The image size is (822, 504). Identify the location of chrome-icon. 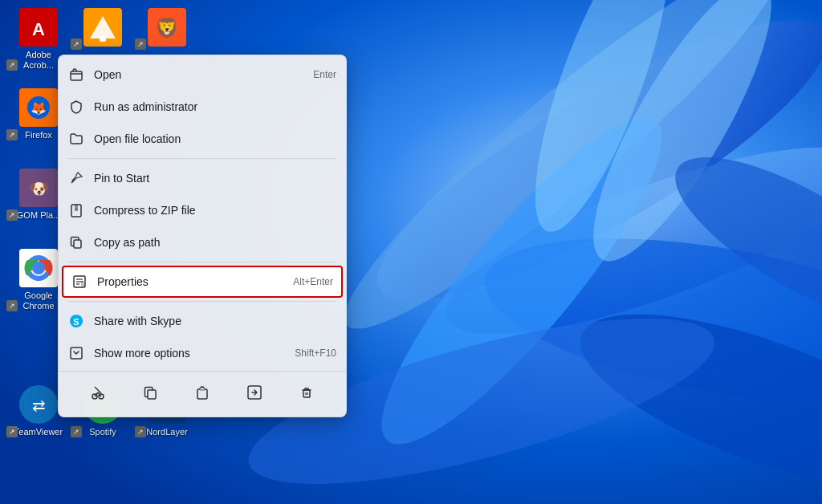
(39, 268).